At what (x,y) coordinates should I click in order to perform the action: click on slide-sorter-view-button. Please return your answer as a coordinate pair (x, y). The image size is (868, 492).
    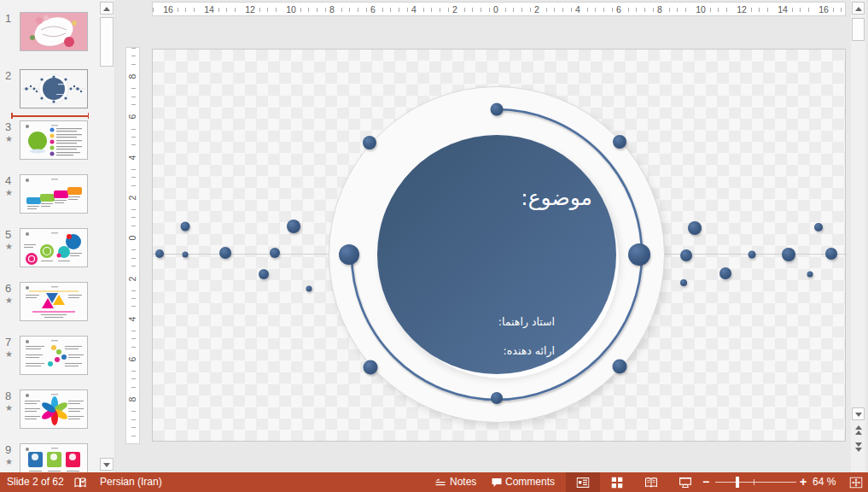
    Looking at the image, I should click on (617, 482).